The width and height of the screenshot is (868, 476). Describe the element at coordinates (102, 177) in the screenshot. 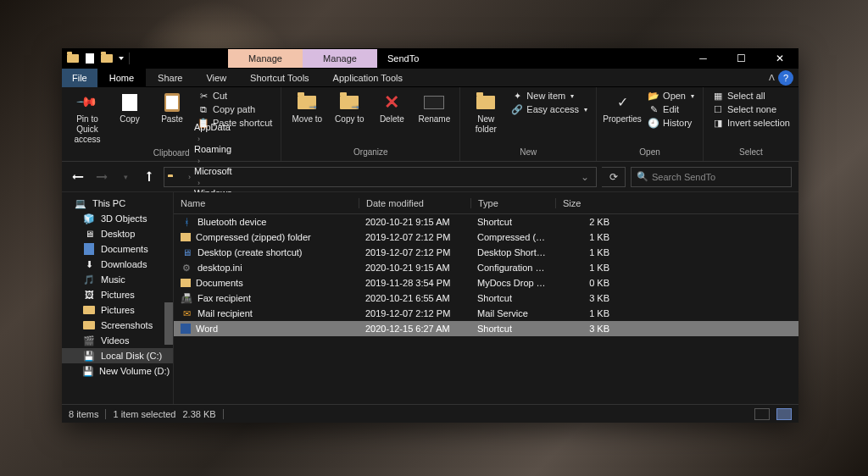

I see `forward-button: 🠖` at that location.